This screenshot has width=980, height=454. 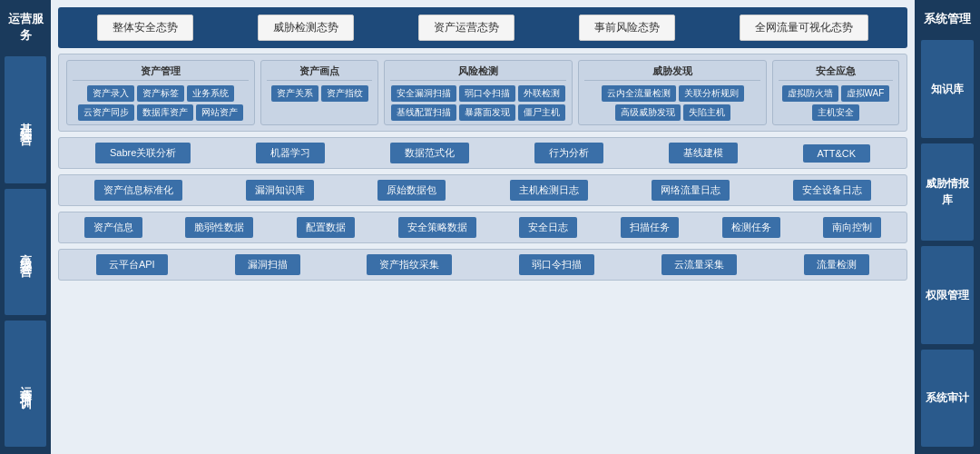 I want to click on res-scan-task: 扫描任务, so click(x=650, y=227).